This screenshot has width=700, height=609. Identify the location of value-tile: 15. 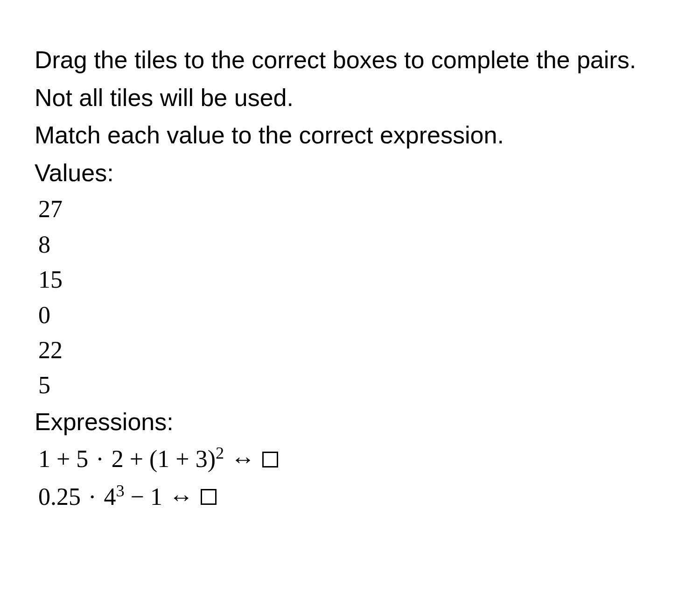
(352, 279).